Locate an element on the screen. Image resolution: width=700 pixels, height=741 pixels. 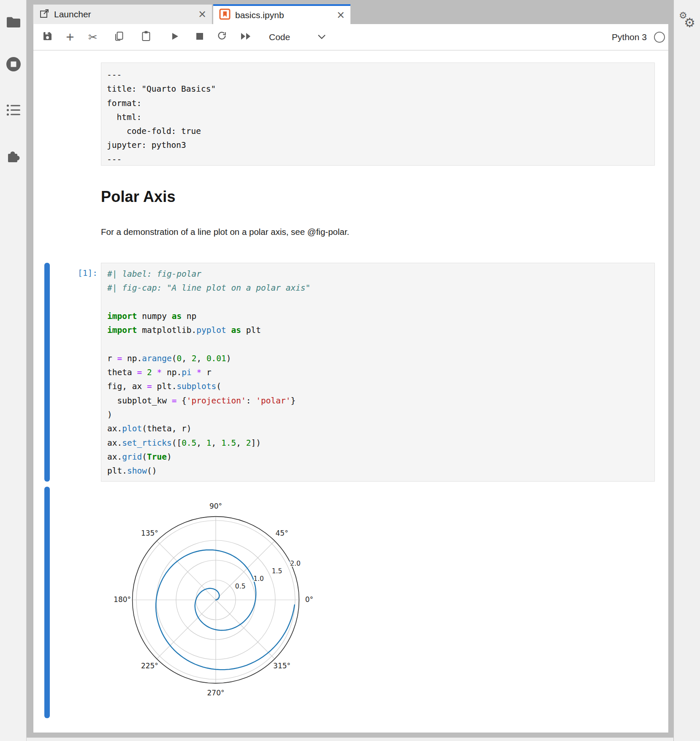
stop-icon is located at coordinates (200, 37).